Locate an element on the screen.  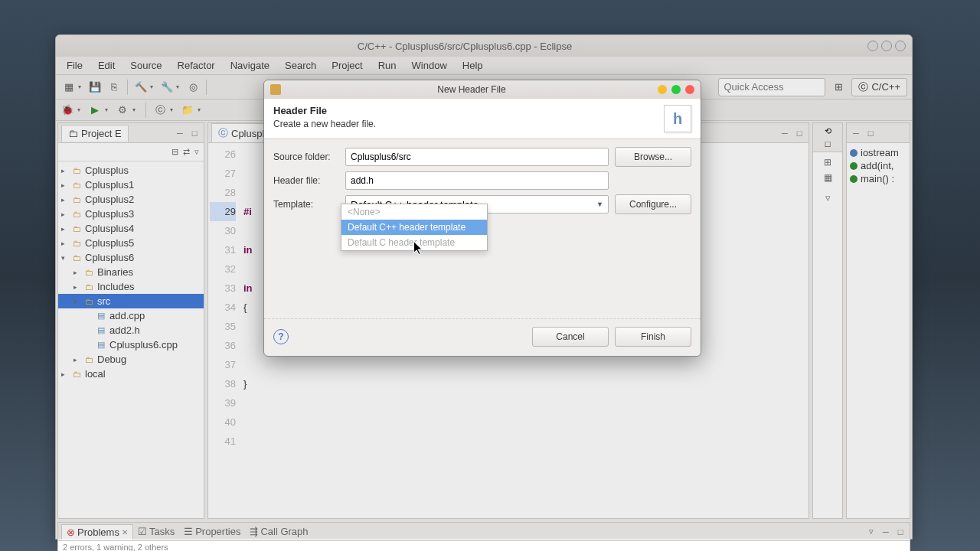
view-icon-1: ⊞ is located at coordinates (828, 162).